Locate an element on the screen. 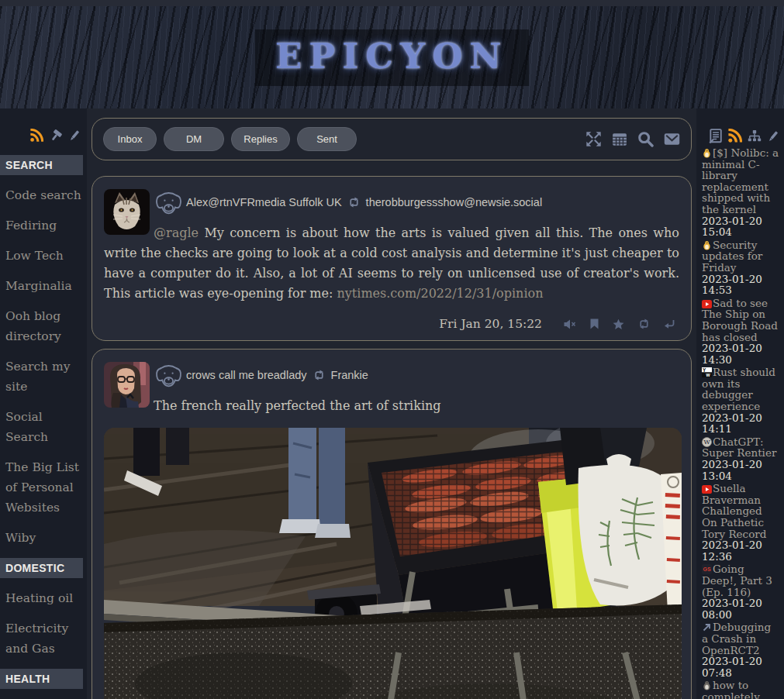  instance-title: EPICYON is located at coordinates (392, 57).